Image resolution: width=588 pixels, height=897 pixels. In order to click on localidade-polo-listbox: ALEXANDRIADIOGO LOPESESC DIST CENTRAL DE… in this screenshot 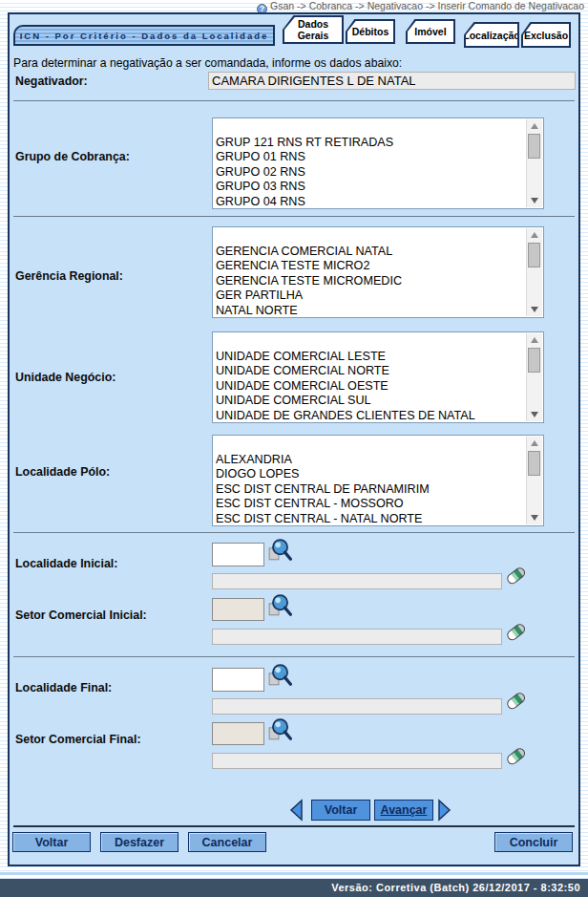, I will do `click(378, 481)`.